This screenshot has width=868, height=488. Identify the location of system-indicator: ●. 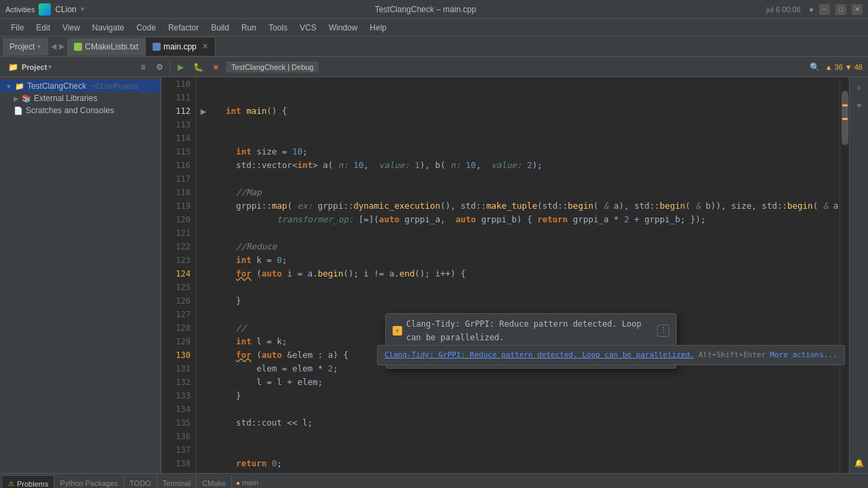
(811, 9).